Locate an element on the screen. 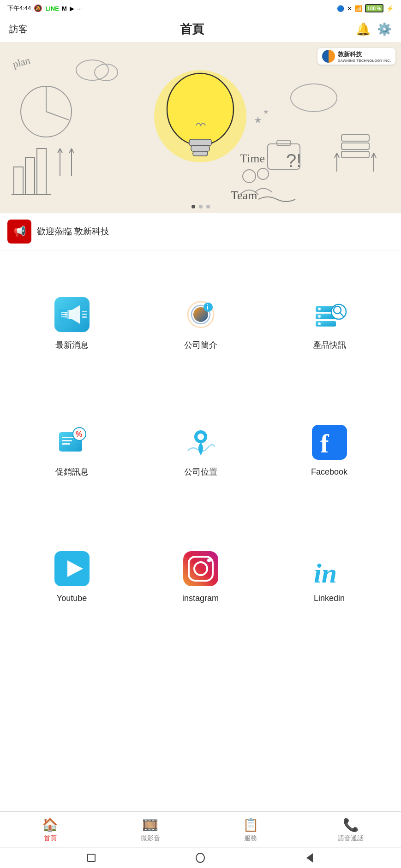 This screenshot has height=868, width=401. nav-video-label: 微影音 is located at coordinates (150, 838).